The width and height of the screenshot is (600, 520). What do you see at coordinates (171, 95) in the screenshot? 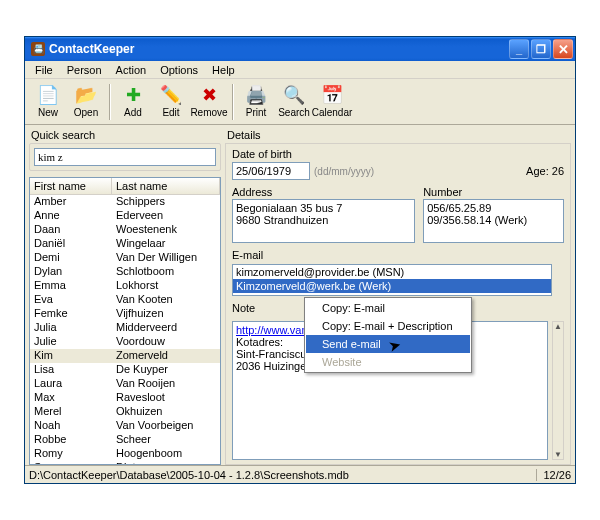
I see `edit-icon: ✏️` at bounding box center [171, 95].